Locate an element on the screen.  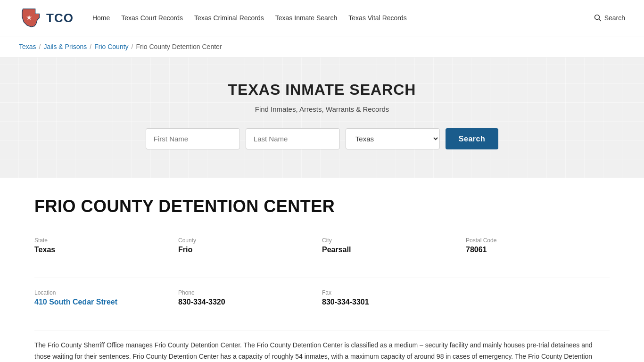
city-value: Pearsall is located at coordinates (394, 250).